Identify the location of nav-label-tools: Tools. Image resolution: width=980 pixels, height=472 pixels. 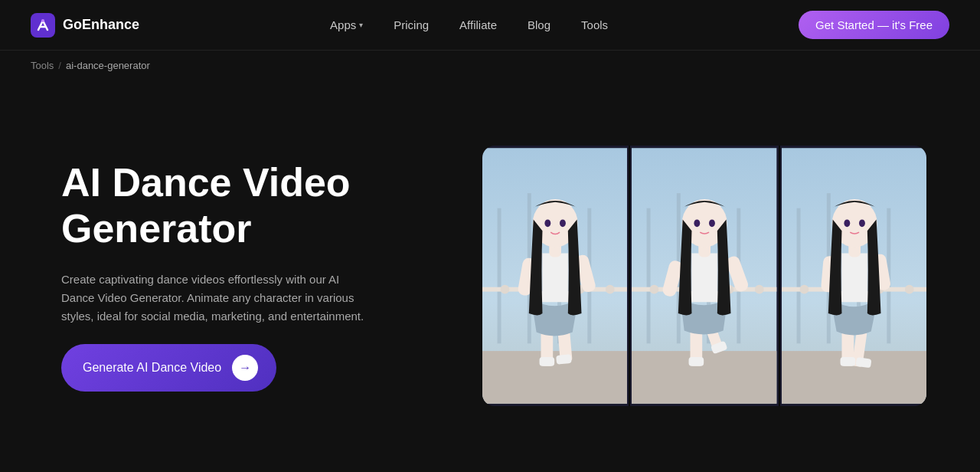
(594, 25).